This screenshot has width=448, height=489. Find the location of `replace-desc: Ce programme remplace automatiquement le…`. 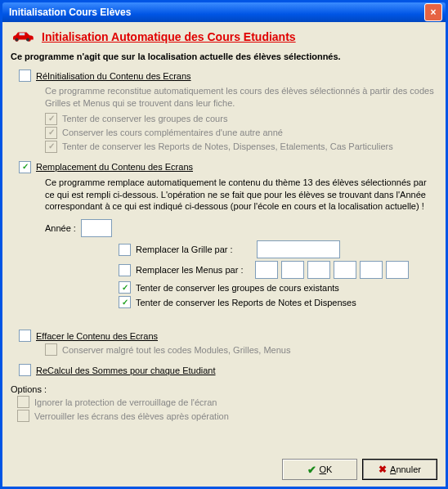

replace-desc: Ce programme remplace automatiquement le… is located at coordinates (241, 195).